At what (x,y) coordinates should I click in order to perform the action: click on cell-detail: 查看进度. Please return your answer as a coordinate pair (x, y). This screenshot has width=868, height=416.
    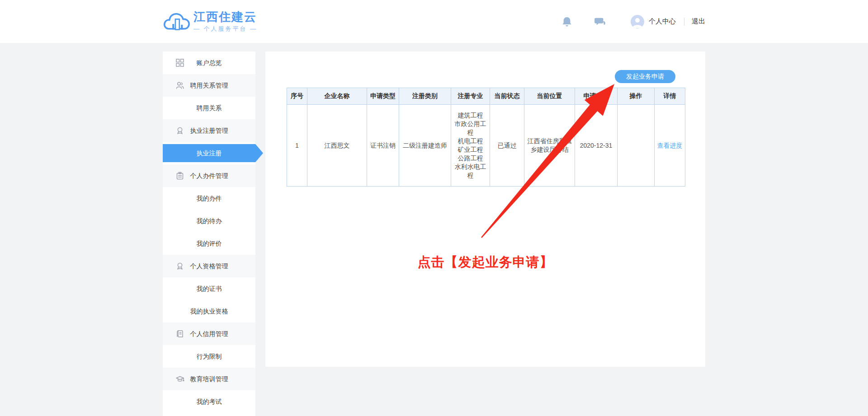
    Looking at the image, I should click on (670, 145).